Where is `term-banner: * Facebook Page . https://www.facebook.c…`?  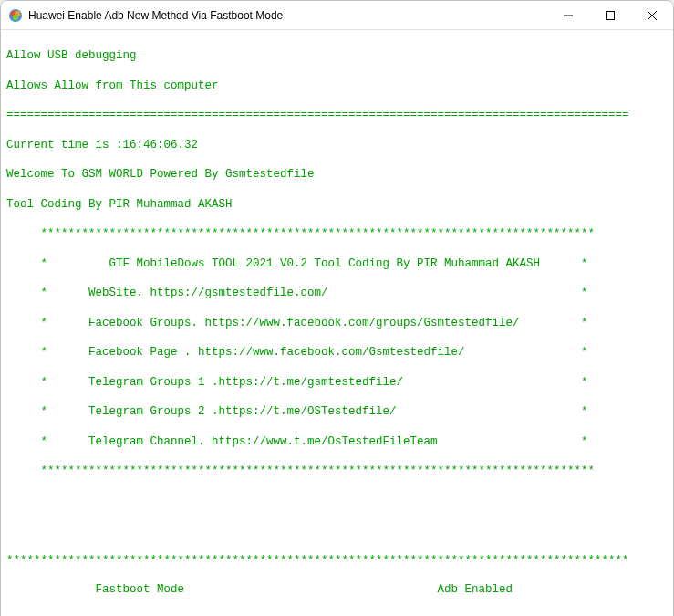
term-banner: * Facebook Page . https://www.facebook.c… is located at coordinates (337, 352).